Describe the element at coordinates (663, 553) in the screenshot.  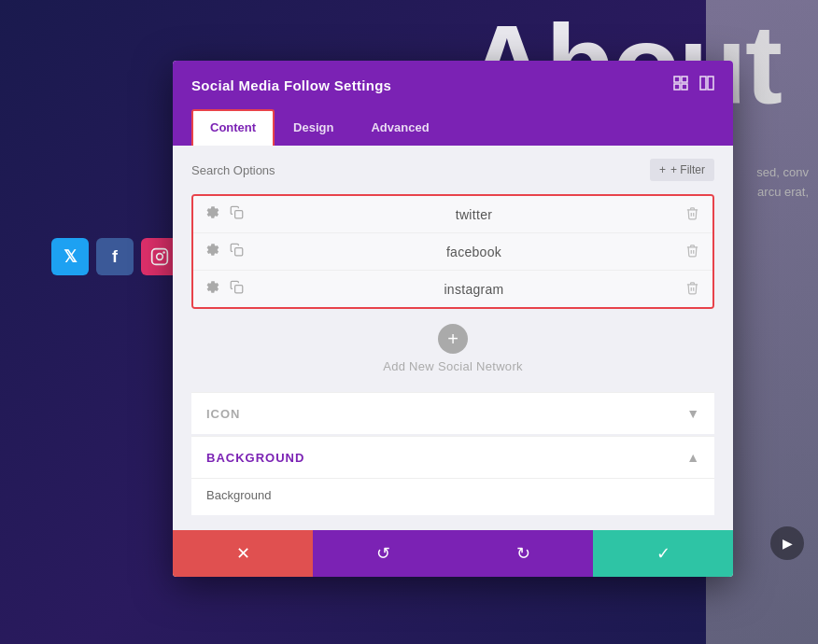
I see `save-button: ✓` at that location.